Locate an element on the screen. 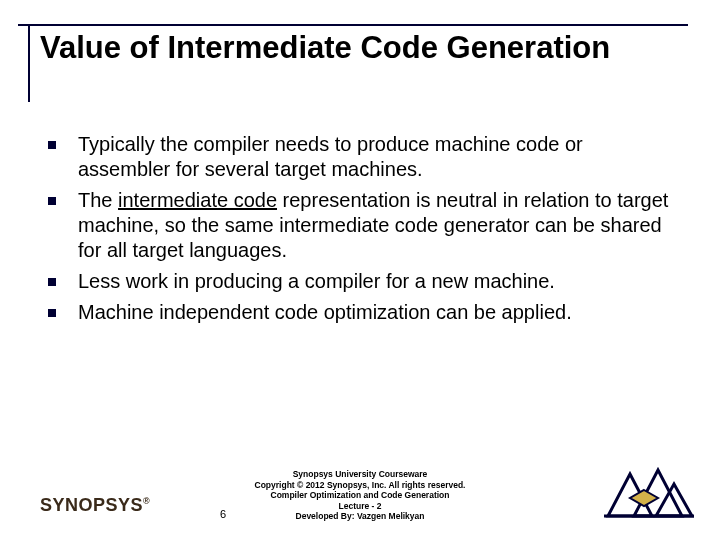  credits-line: Lecture - 2 is located at coordinates (360, 506).